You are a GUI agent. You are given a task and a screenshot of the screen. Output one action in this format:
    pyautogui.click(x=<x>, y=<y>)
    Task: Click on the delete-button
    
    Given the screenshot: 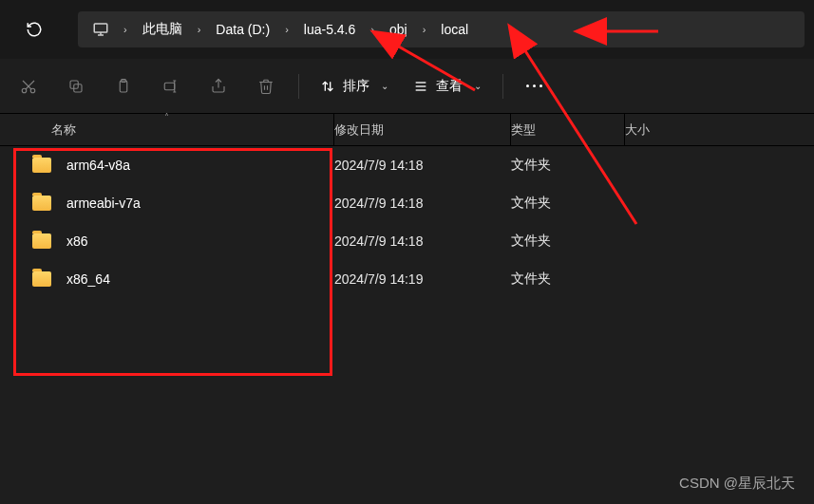 What is the action you would take?
    pyautogui.click(x=266, y=86)
    